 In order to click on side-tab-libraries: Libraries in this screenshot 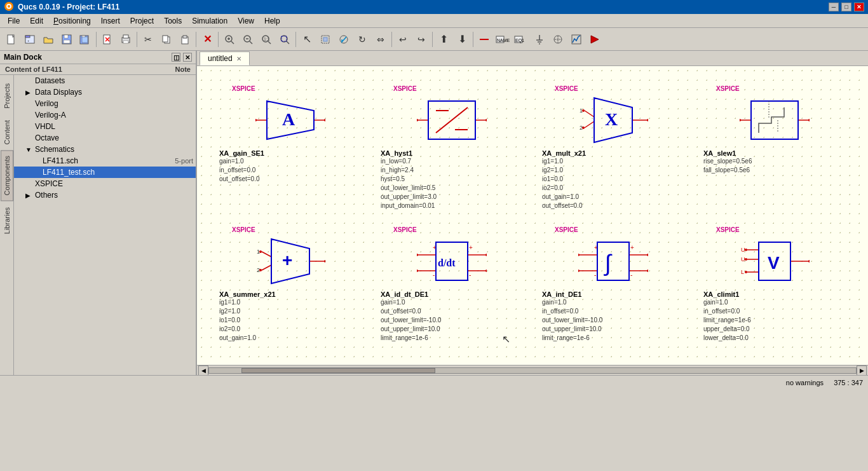, I will do `click(7, 221)`.